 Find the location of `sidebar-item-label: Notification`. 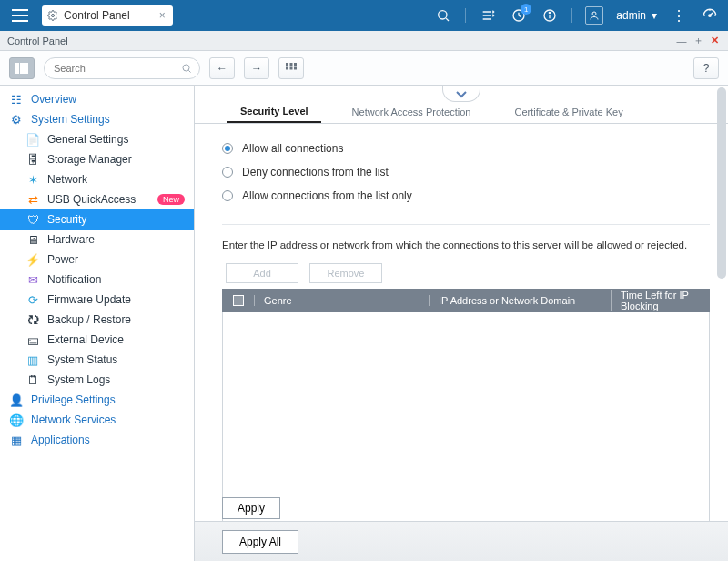

sidebar-item-label: Notification is located at coordinates (75, 280).